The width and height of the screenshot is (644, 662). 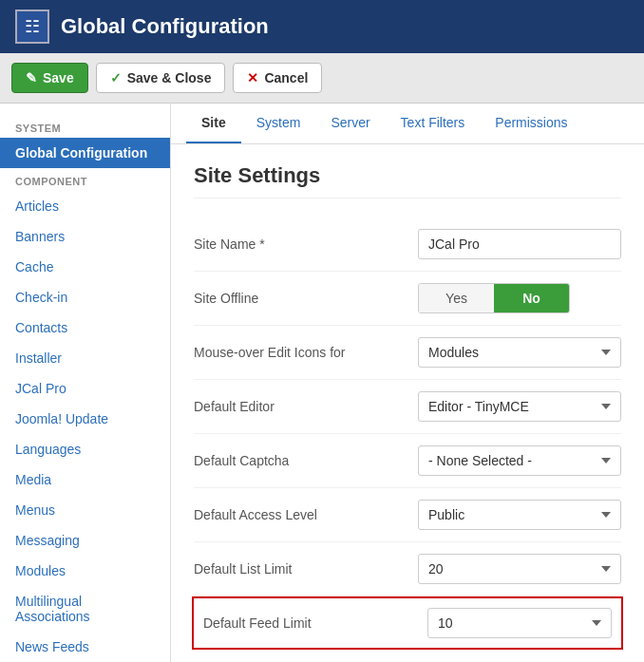 I want to click on select-default-list-limit: 5 10 15 20 25 30 50 100, so click(x=520, y=569).